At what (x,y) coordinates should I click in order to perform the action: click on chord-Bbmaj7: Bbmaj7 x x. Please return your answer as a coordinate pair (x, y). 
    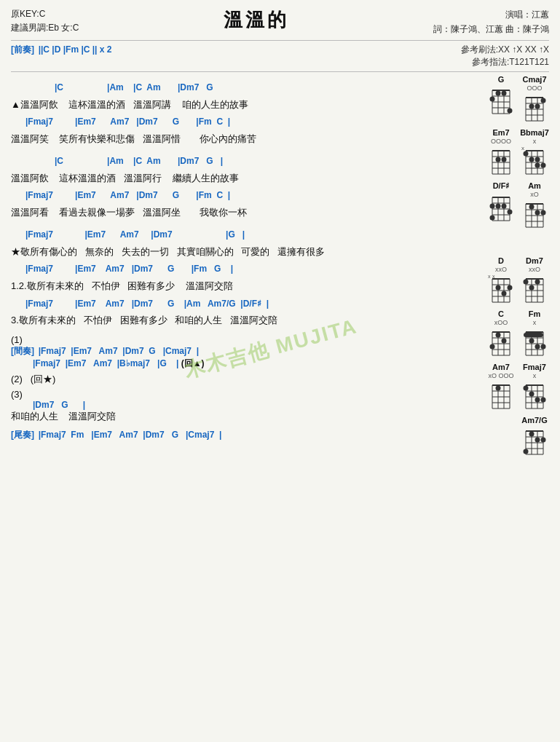
    Looking at the image, I should click on (535, 151).